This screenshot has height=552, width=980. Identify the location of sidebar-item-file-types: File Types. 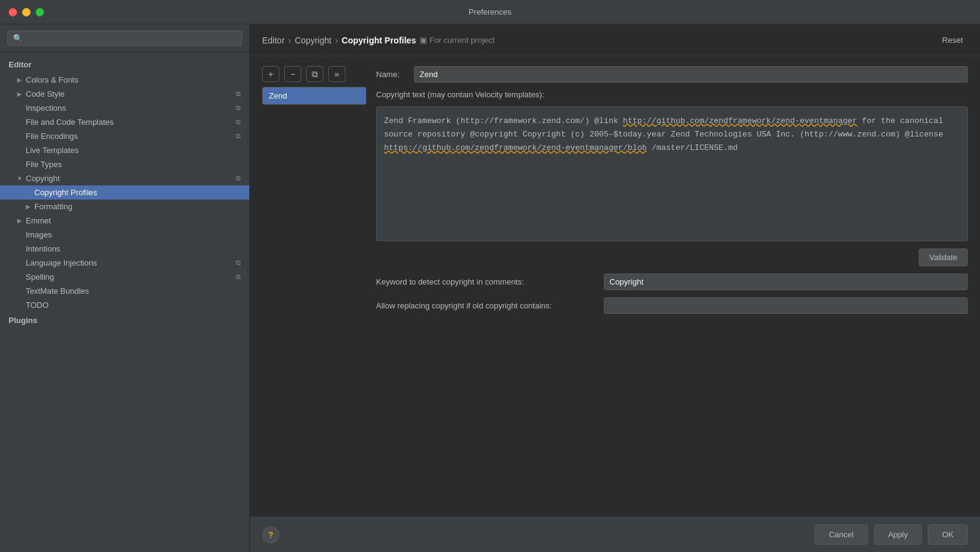
(125, 164).